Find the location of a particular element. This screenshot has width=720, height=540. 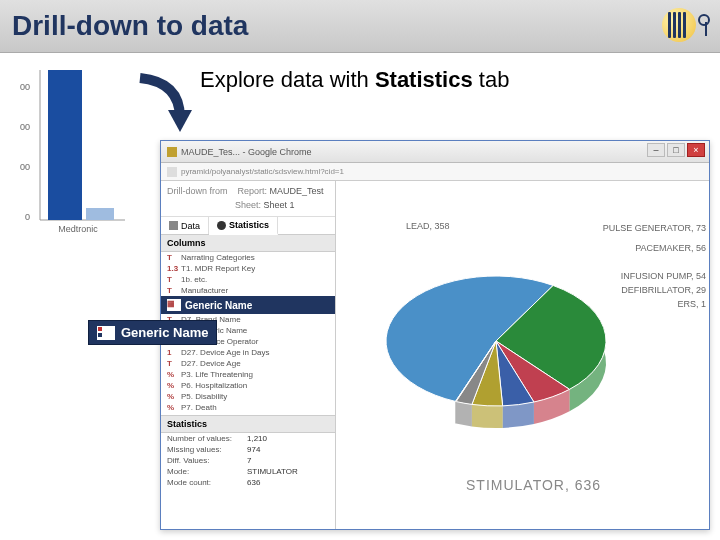

stats-value: 1,210 is located at coordinates (257, 438).